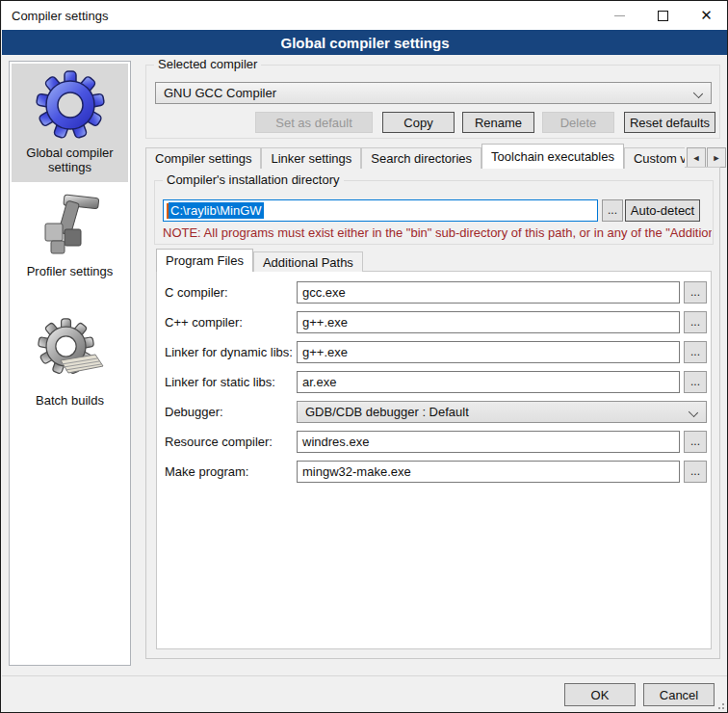  Describe the element at coordinates (216, 210) in the screenshot. I see `installation-directory-value: C:\raylib\MinGW` at that location.